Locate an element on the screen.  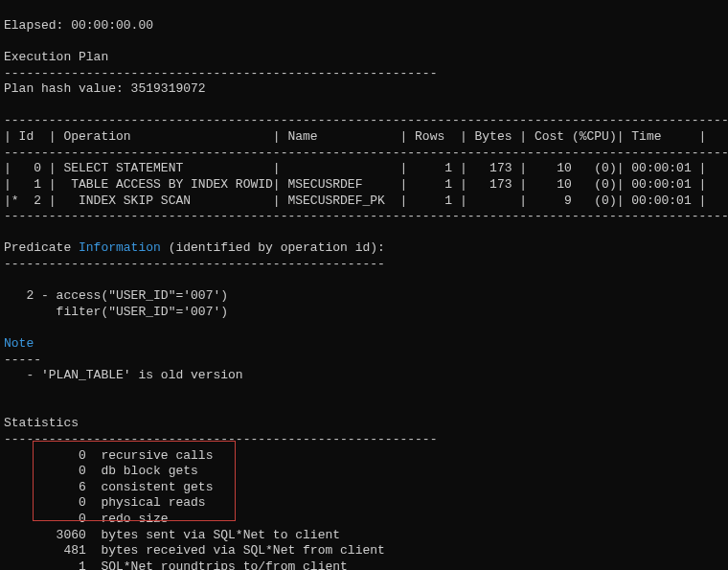
predicate-line: 2 - access("USER_ID"='007') is located at coordinates (116, 295).